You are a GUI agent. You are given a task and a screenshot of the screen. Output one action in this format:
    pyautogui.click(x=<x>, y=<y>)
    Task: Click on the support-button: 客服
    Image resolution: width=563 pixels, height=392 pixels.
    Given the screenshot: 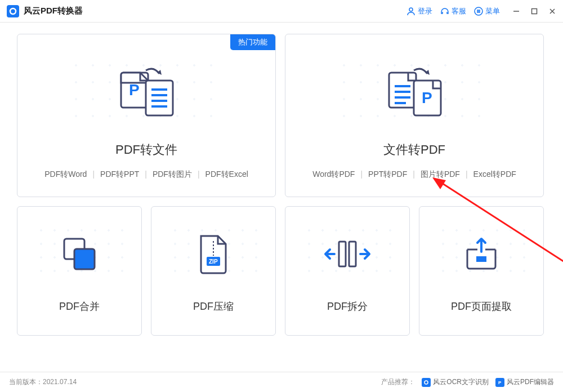 What is the action you would take?
    pyautogui.click(x=453, y=11)
    